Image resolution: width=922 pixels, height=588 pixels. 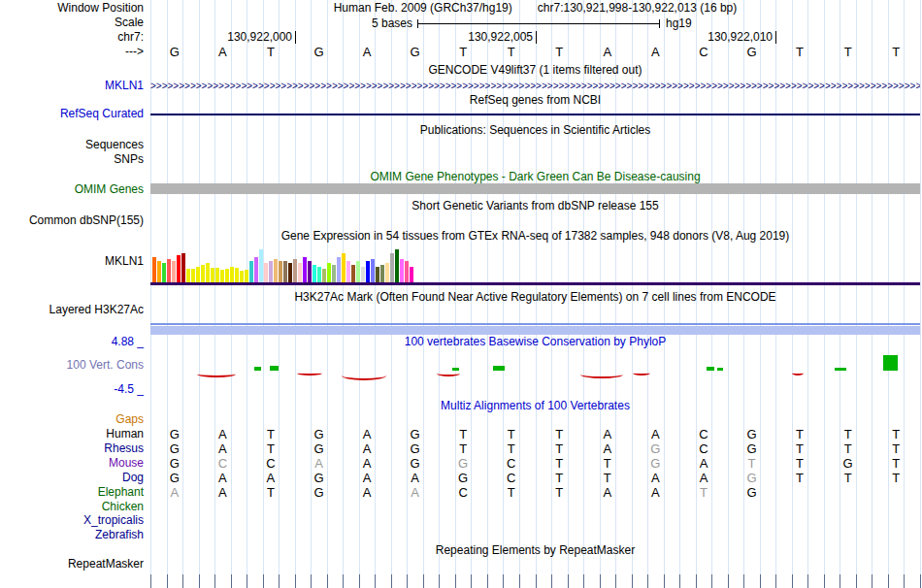 I want to click on gencode-gene-line: >>>>>>>>>>>>>>>>>>>>>>>>>>>>>>>>>>>>>>>>…, so click(x=536, y=85).